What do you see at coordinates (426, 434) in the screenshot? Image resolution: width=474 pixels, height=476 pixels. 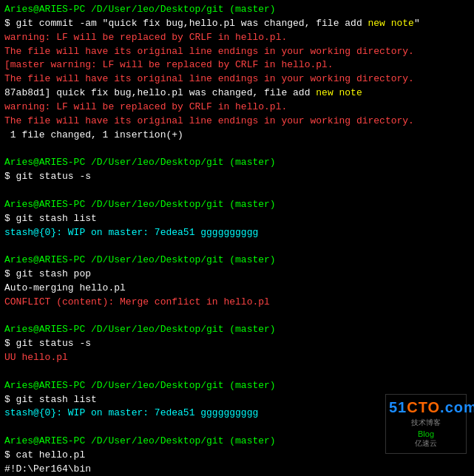 I see `badge-blog: Blog` at bounding box center [426, 434].